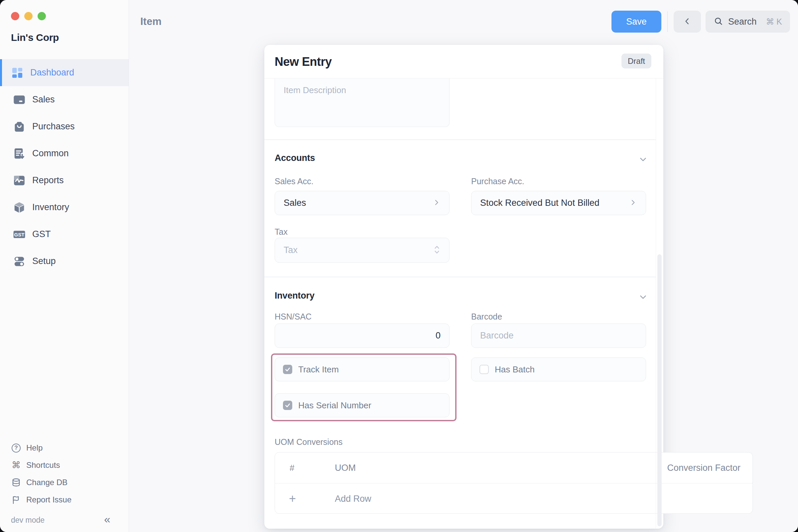 Image resolution: width=798 pixels, height=532 pixels. I want to click on sidebar-item-label: Setup, so click(44, 261).